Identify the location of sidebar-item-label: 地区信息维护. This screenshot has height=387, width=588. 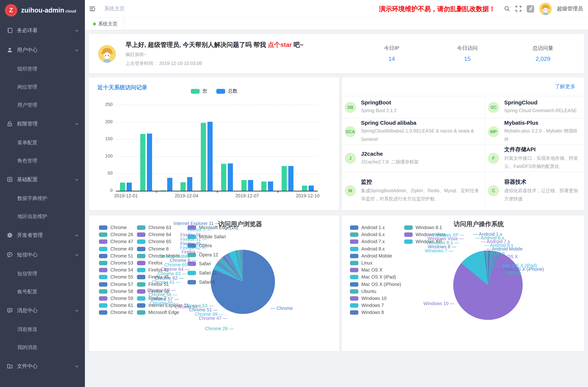
(48, 216).